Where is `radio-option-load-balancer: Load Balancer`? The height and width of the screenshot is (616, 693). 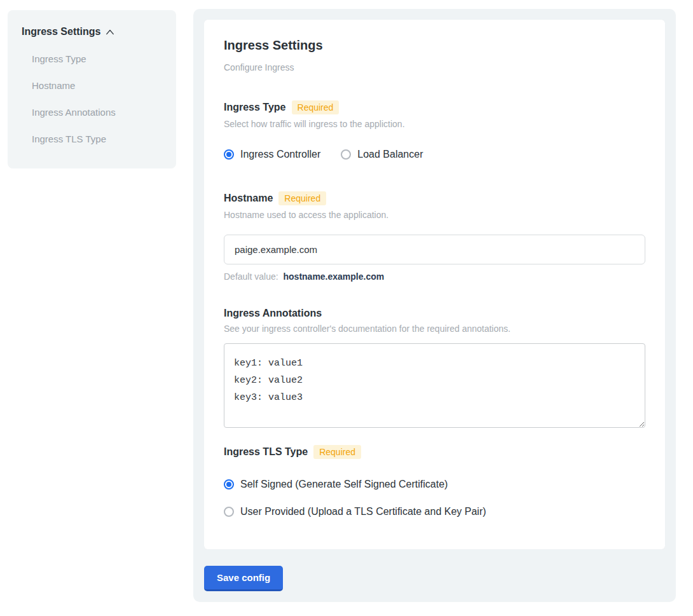 radio-option-load-balancer: Load Balancer is located at coordinates (381, 154).